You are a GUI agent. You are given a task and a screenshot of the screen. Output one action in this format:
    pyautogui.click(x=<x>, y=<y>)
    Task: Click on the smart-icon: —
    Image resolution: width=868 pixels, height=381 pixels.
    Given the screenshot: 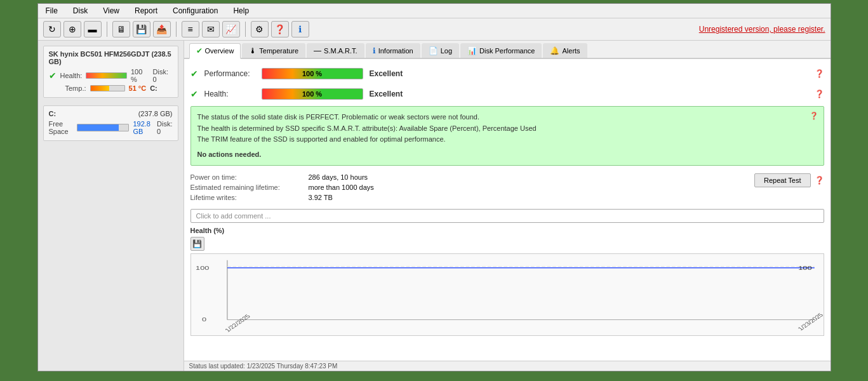 What is the action you would take?
    pyautogui.click(x=317, y=51)
    